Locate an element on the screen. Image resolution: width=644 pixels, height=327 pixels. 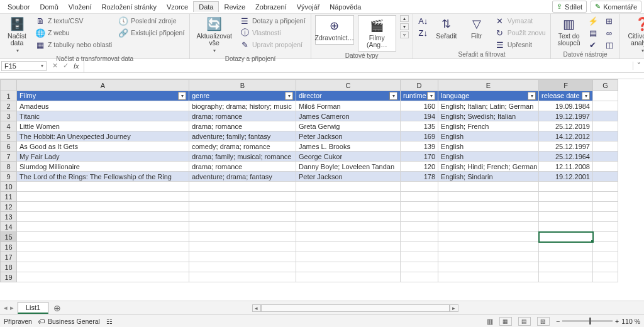
cell: 139 is located at coordinates (419, 147).